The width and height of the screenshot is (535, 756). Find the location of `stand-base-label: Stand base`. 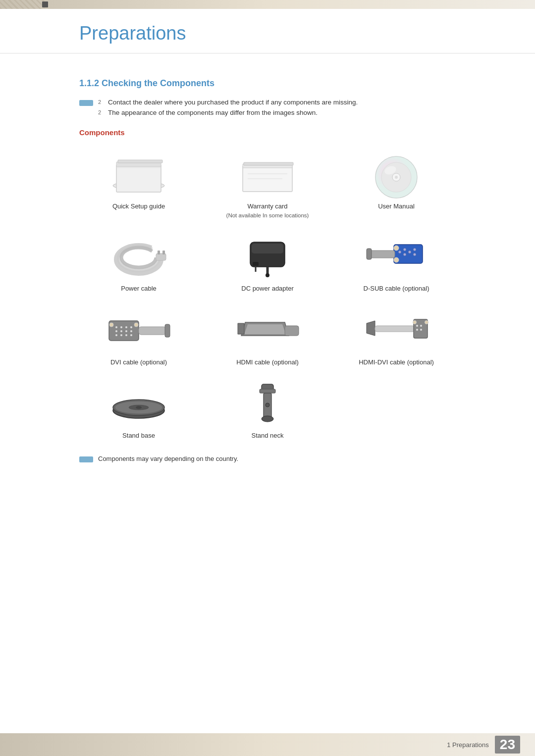

stand-base-label: Stand base is located at coordinates (139, 436).